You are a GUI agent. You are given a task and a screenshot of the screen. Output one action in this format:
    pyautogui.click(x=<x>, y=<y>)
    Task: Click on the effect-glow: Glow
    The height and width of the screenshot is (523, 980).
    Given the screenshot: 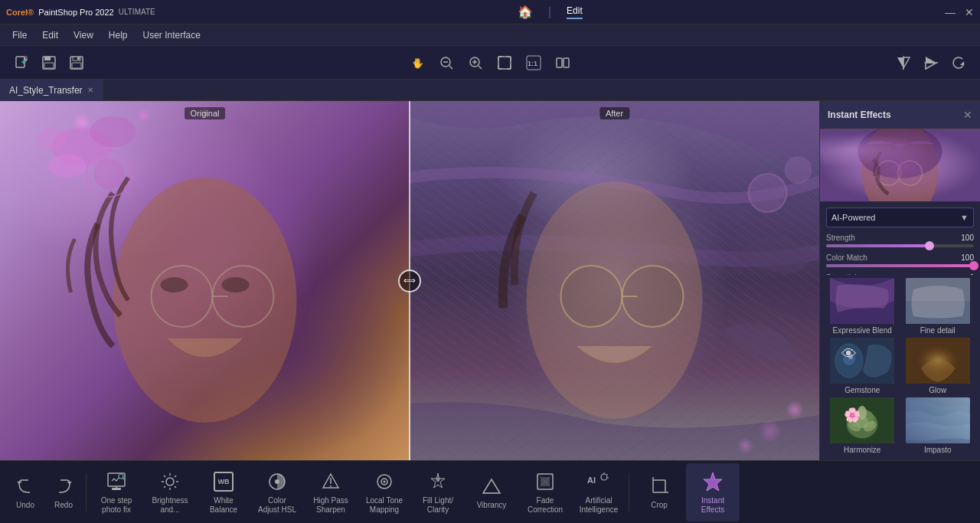 What is the action you would take?
    pyautogui.click(x=939, y=366)
    